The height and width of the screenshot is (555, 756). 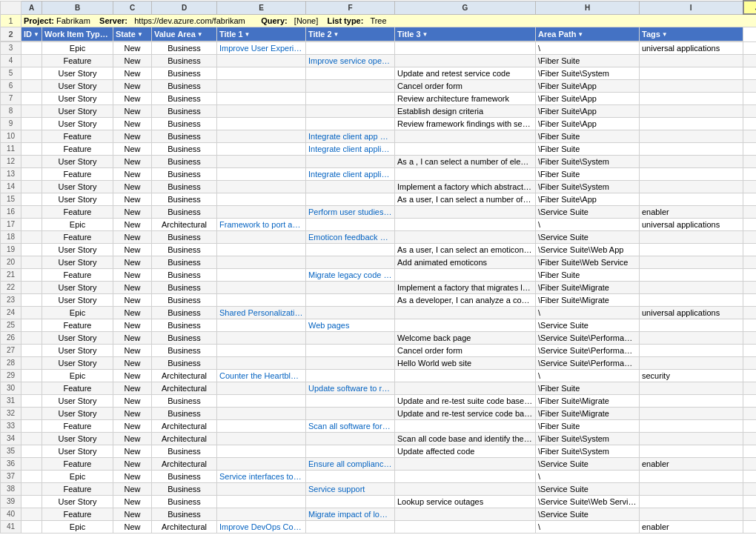 I want to click on col-header-e: E, so click(x=262, y=7).